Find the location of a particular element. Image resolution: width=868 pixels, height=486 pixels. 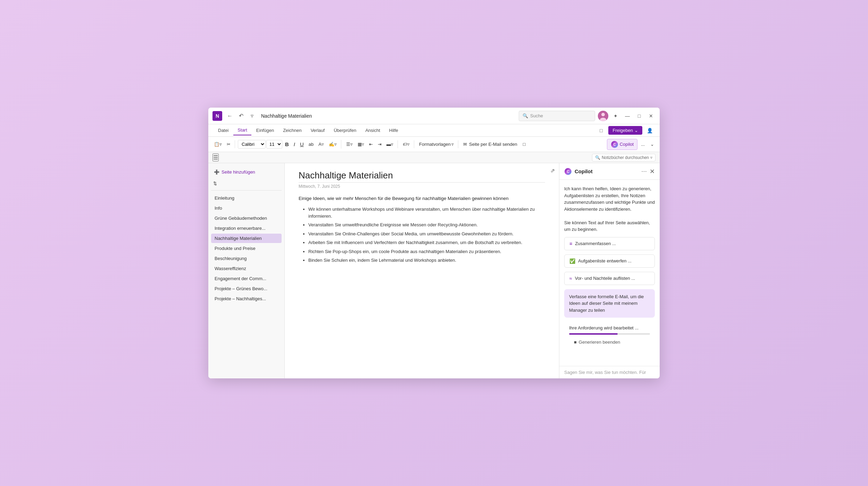

copilot-menu-button: ⋯ is located at coordinates (644, 171).